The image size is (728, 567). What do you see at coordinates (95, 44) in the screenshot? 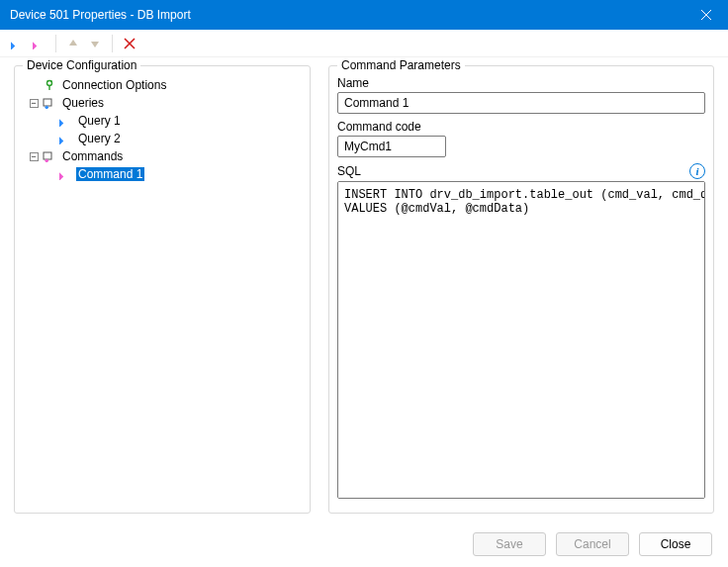
I see `move-down-button` at bounding box center [95, 44].